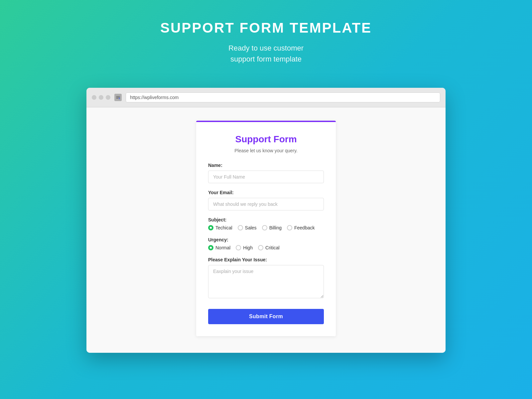 This screenshot has width=532, height=399. What do you see at coordinates (219, 248) in the screenshot?
I see `urgency-option-normal: Normal` at bounding box center [219, 248].